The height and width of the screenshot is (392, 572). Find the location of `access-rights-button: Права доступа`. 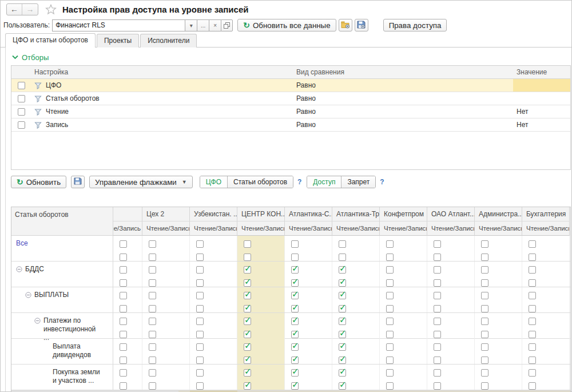

access-rights-button: Права доступа is located at coordinates (415, 25).